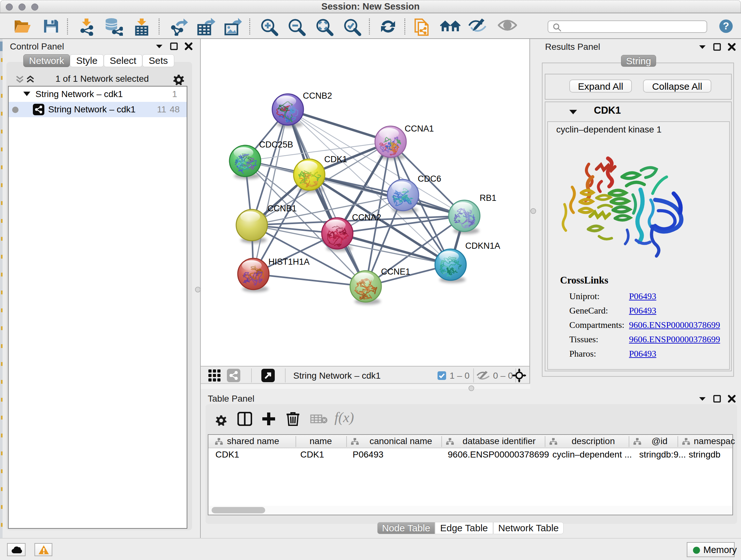 The height and width of the screenshot is (560, 741). What do you see at coordinates (488, 198) in the screenshot?
I see `svg-text: RB1` at bounding box center [488, 198].